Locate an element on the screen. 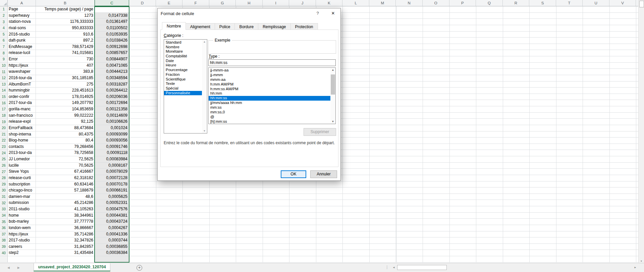 The image size is (644, 272). cell-col-c: 0,00093099 is located at coordinates (112, 134).